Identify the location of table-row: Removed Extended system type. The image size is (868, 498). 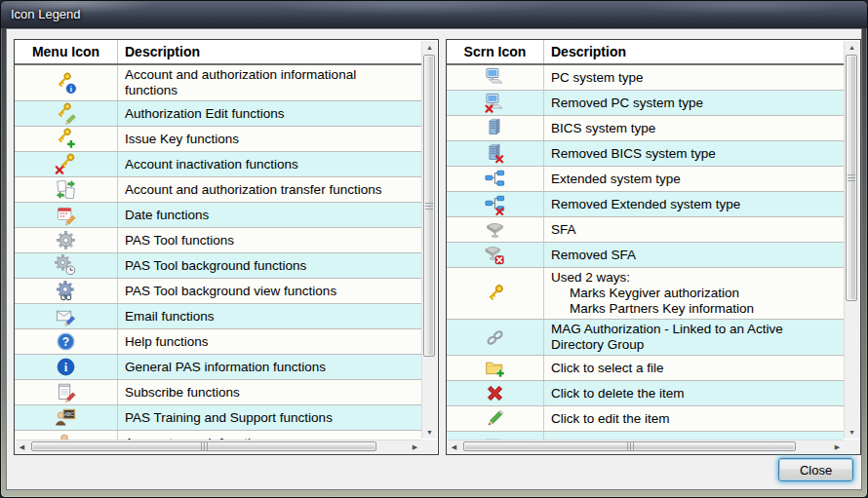
(646, 205).